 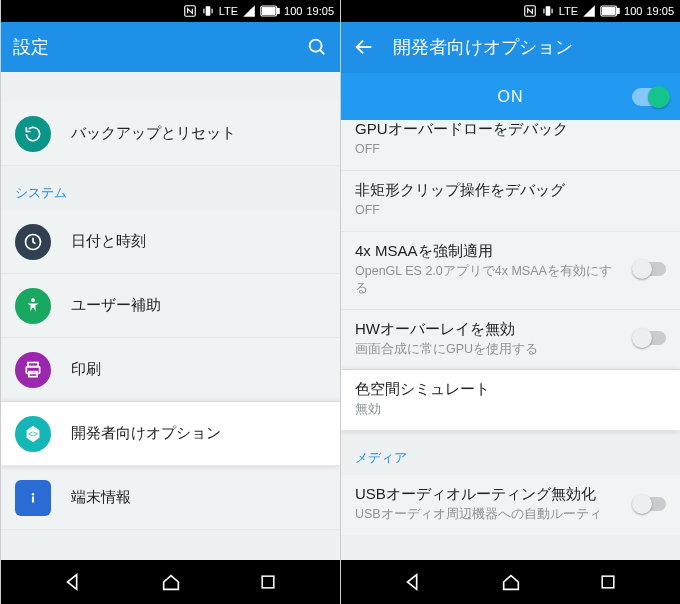 What do you see at coordinates (413, 582) in the screenshot?
I see `triangle-back-icon` at bounding box center [413, 582].